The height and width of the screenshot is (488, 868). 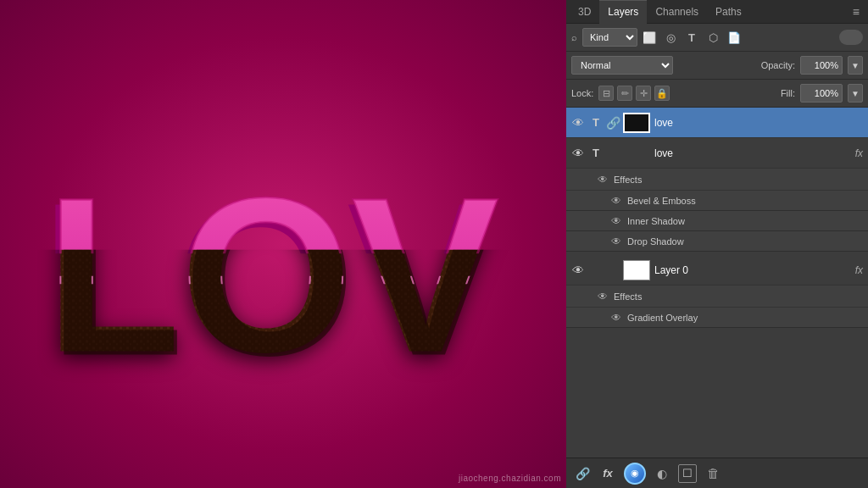 I want to click on gradient-overlay-item: 👁 Gradient Overlay, so click(x=717, y=318).